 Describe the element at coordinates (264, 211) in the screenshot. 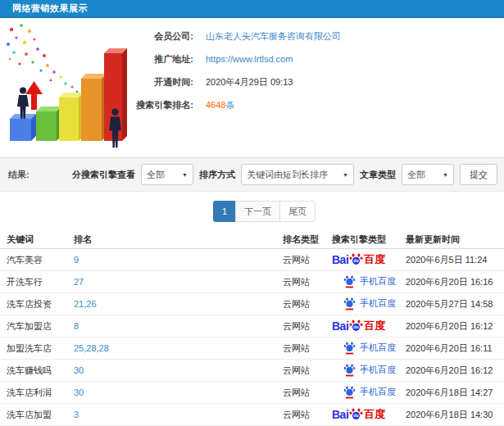

I see `pagination: 1 下一页 尾页` at that location.